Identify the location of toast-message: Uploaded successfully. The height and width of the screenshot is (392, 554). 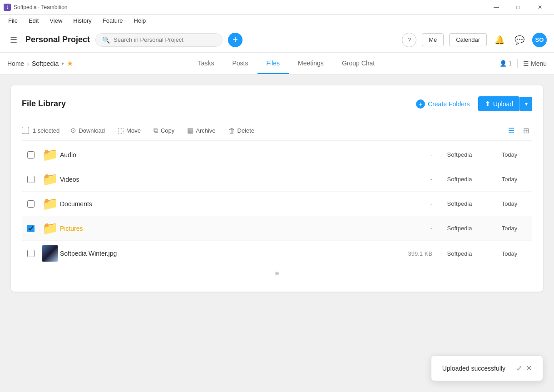
(474, 368).